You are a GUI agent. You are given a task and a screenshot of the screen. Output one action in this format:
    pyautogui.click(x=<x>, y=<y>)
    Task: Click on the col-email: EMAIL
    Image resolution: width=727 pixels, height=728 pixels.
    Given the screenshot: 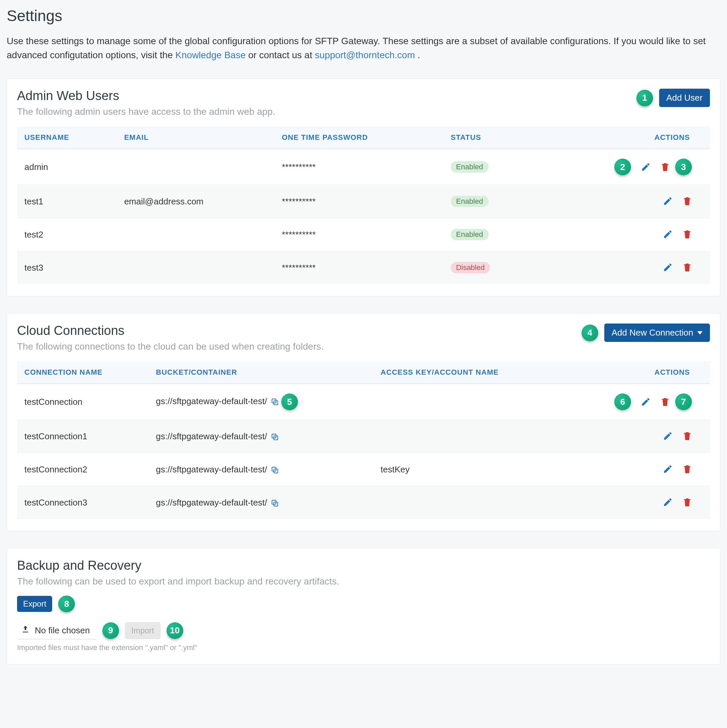 What is the action you would take?
    pyautogui.click(x=196, y=138)
    